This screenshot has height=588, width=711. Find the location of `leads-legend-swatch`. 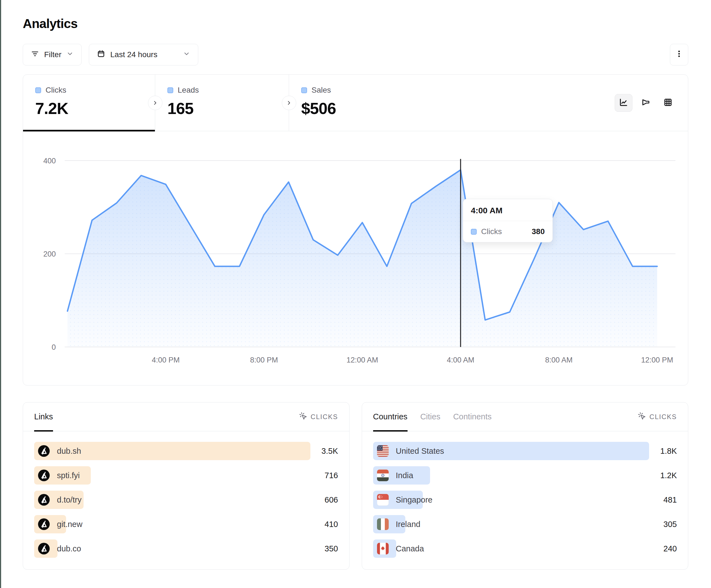

leads-legend-swatch is located at coordinates (170, 90).